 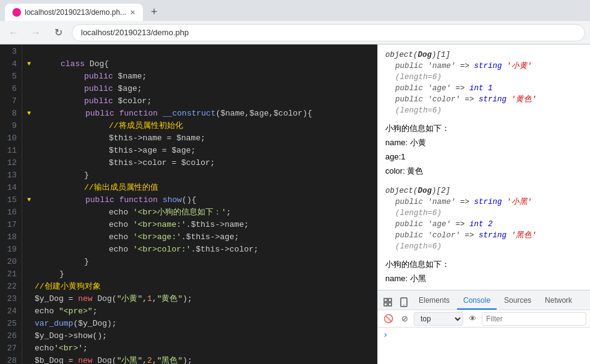 I want to click on reload-button: ↻, so click(x=58, y=33).